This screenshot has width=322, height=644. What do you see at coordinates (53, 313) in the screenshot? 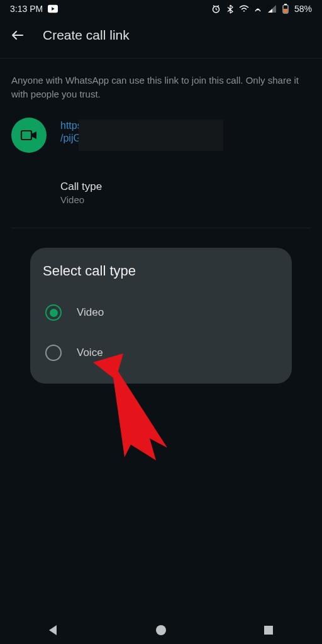
I see `radio-icon-selected` at bounding box center [53, 313].